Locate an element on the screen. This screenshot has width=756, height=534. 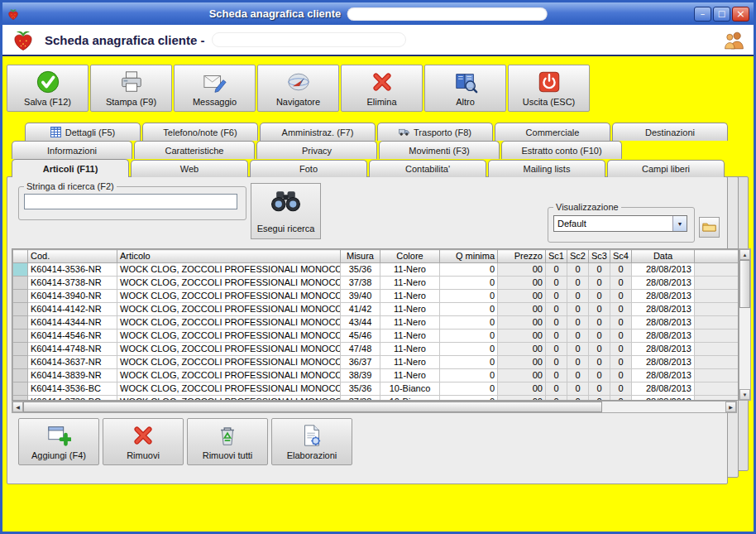
tab-estratto-conto-f10: Estratto conto (F10) is located at coordinates (562, 150).